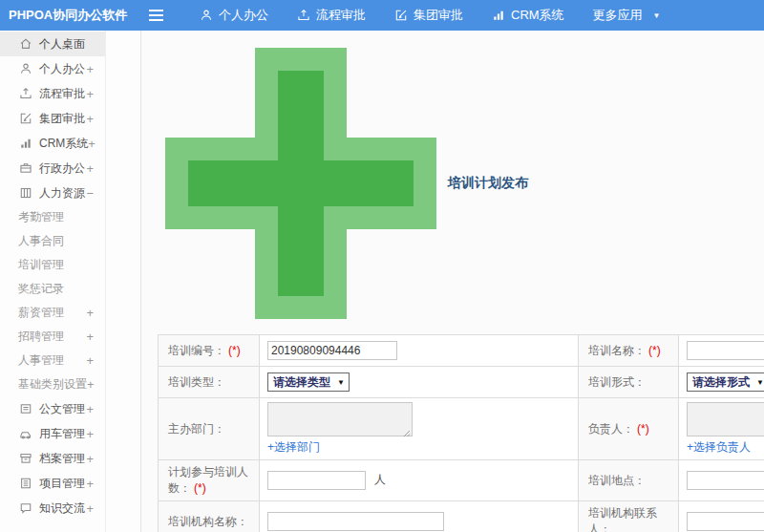 The image size is (764, 532). Describe the element at coordinates (53, 44) in the screenshot. I see `sidebar-item-personal-desktop: 个人桌面` at that location.